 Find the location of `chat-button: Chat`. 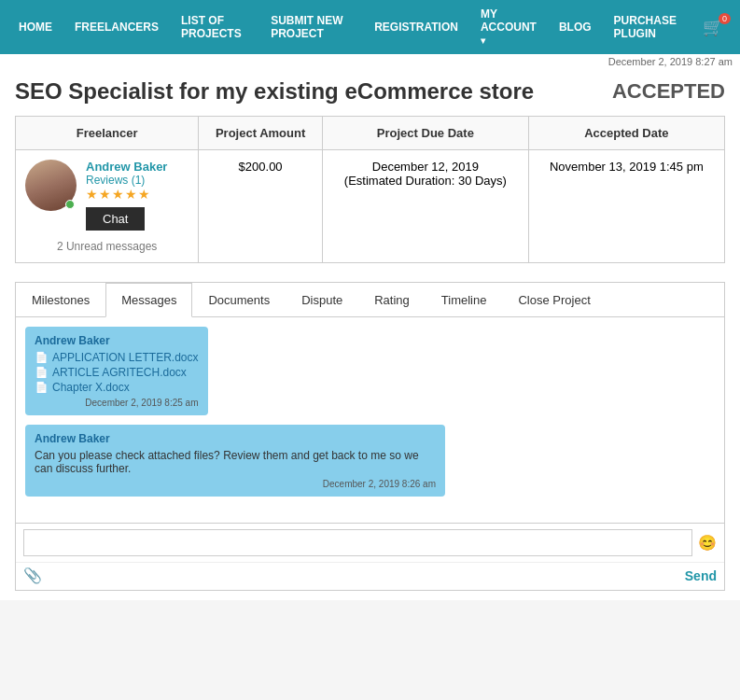

chat-button: Chat is located at coordinates (116, 218).